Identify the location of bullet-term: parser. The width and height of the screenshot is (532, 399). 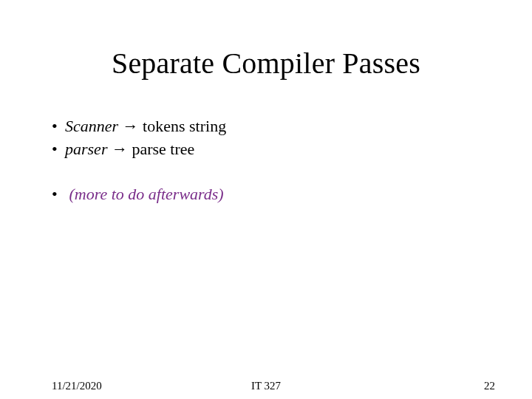
(86, 149).